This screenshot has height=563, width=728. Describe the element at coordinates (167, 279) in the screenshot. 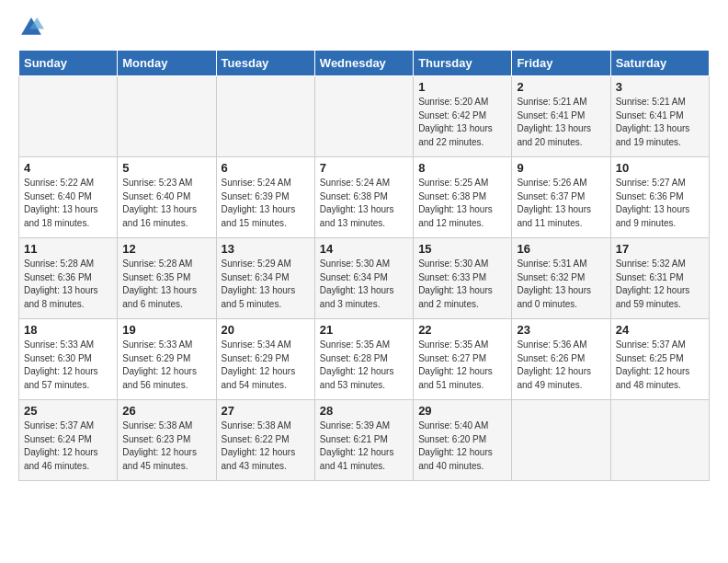

I see `calendar-cell: 12Sunrise: 5:28 AM Sunset: 6:35 PM Dayli…` at that location.